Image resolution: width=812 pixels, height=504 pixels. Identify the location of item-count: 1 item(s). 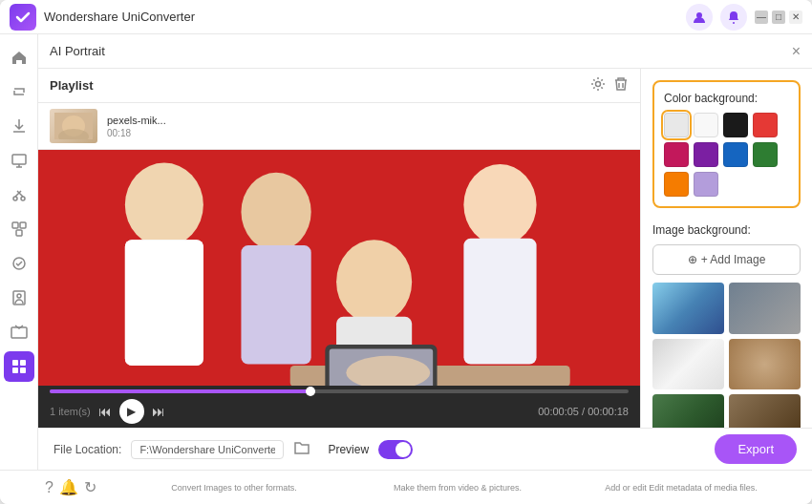
(71, 411).